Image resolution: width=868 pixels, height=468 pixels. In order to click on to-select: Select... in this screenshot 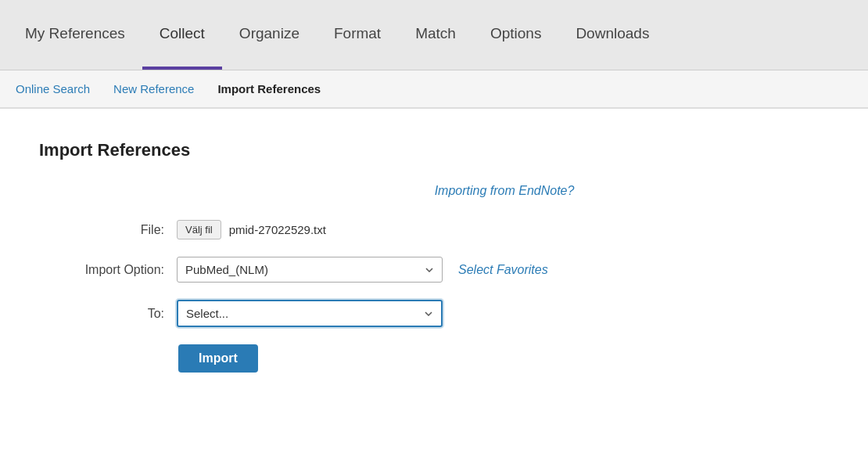, I will do `click(310, 313)`.